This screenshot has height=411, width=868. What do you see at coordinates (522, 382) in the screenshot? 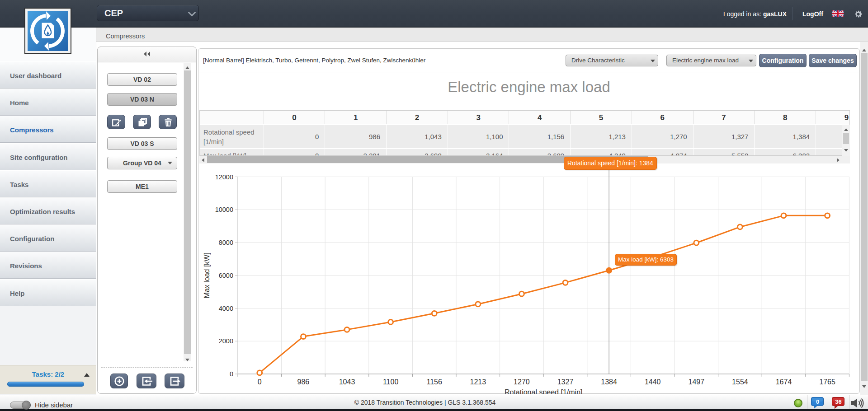
I see `svg-text: 1270` at bounding box center [522, 382].